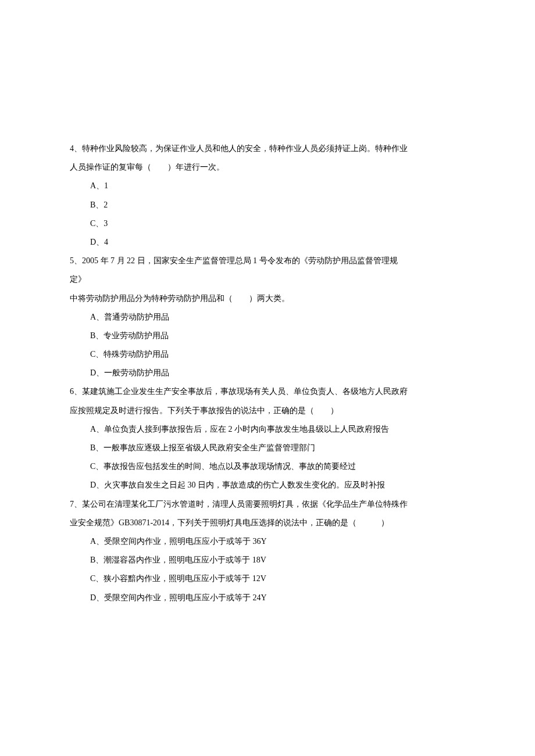 The height and width of the screenshot is (756, 535). Describe the element at coordinates (268, 467) in the screenshot. I see `option-c: C、事故报告应包括发生的时间、地点以及事故现场情况、事故的简要经过` at that location.